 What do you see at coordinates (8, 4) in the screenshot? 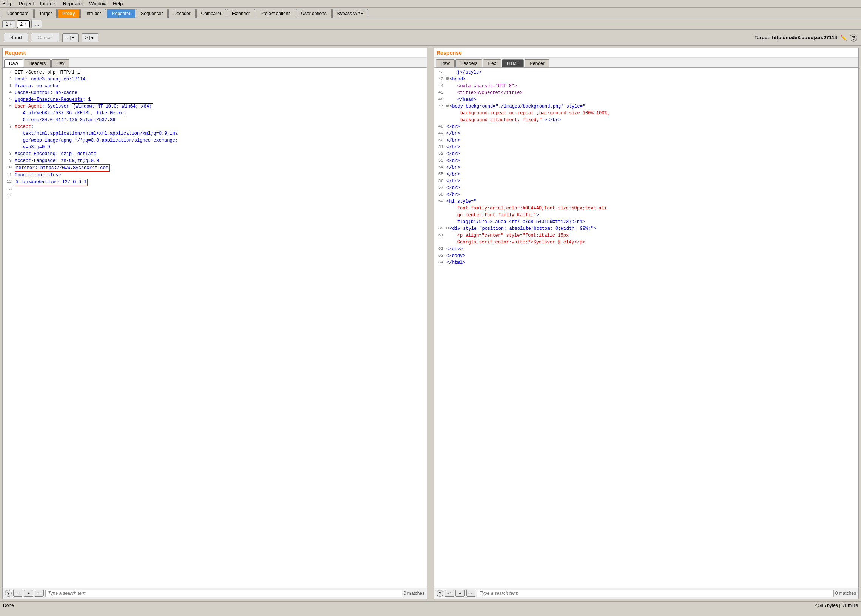
I see `menu-burp: Burp` at bounding box center [8, 4].